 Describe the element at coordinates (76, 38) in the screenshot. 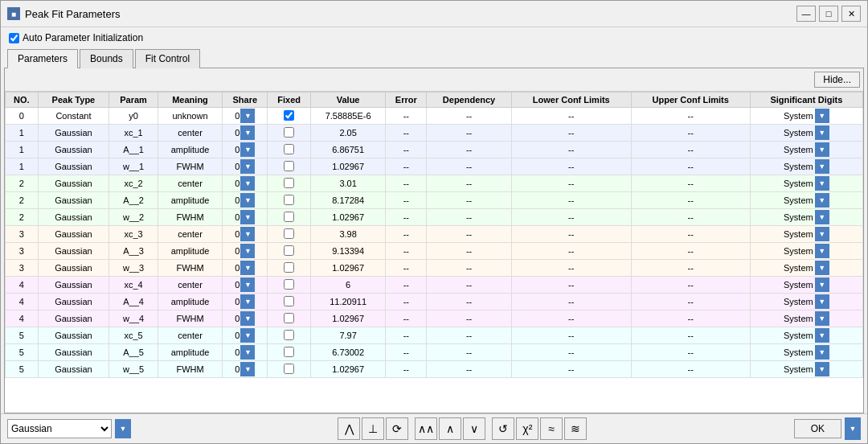

I see `auto-param-label: Auto Parameter Initialization` at that location.